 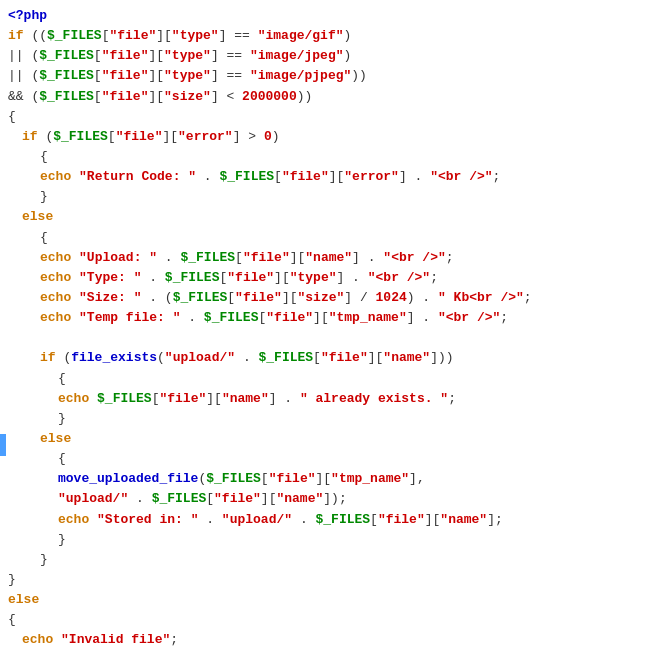 What do you see at coordinates (336, 217) in the screenshot?
I see `code-line-11: else` at bounding box center [336, 217].